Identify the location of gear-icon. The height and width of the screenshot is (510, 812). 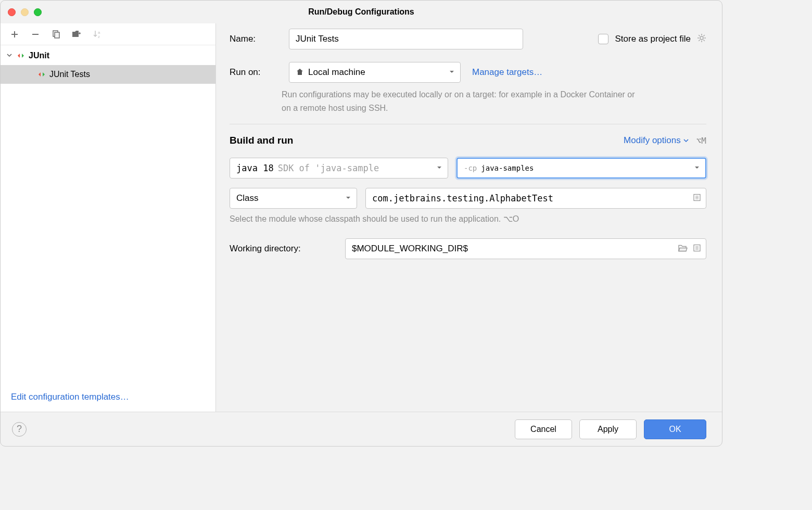
(702, 40).